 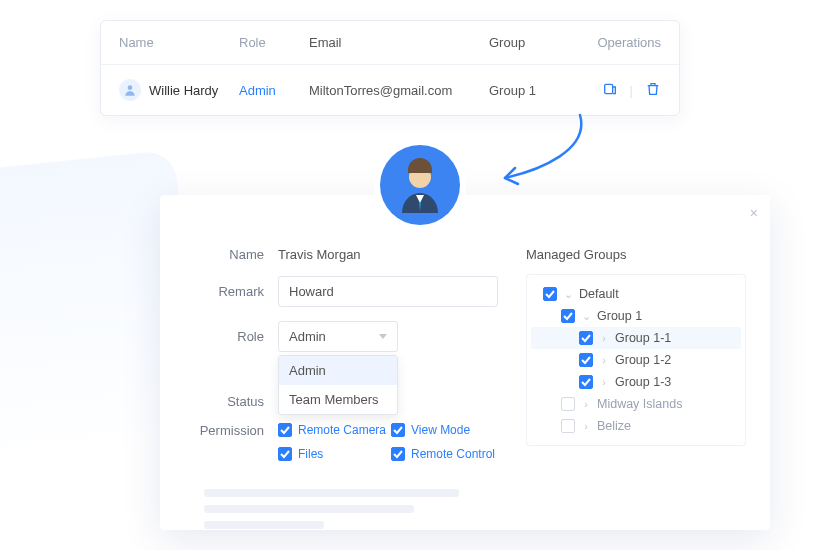 I want to click on label-permission: Permission, so click(x=224, y=430).